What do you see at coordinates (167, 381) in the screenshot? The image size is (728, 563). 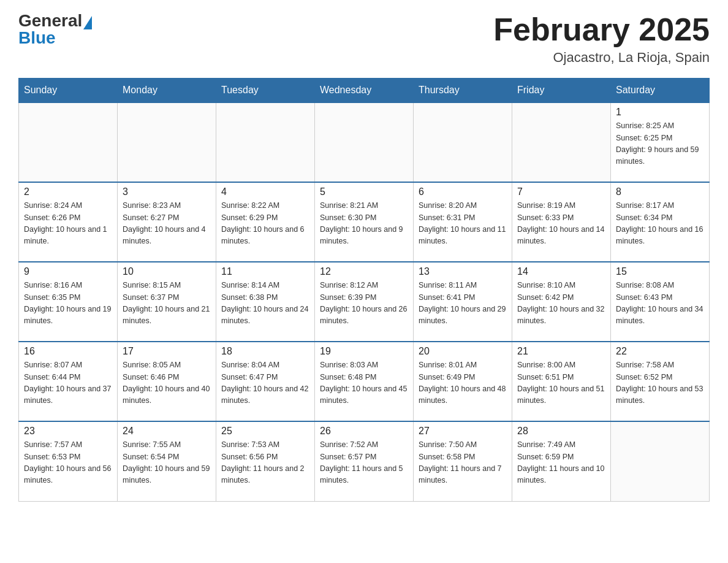 I see `calendar-cell: 17Sunrise: 8:05 AM Sunset: 6:46 PM Dayli…` at bounding box center [167, 381].